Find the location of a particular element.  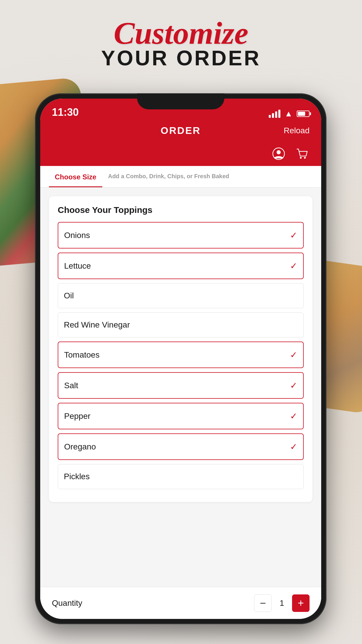

status-time: 11:30 is located at coordinates (65, 112).